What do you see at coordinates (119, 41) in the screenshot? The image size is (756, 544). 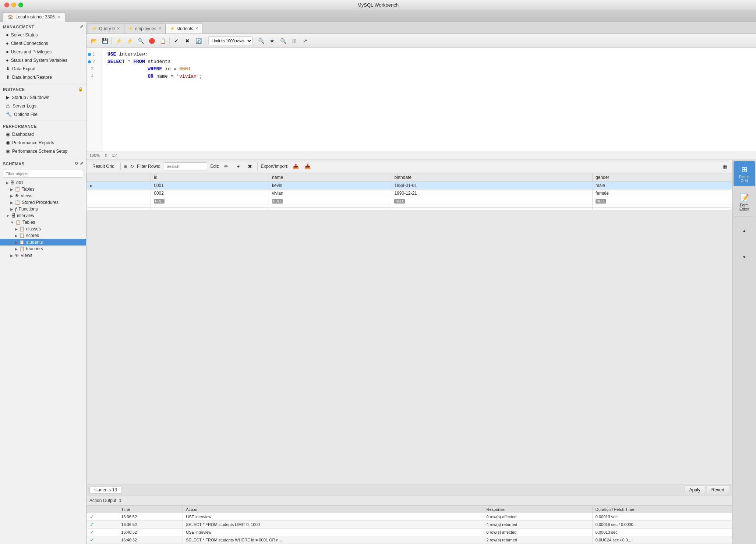 I see `execute-btn: ⚡` at bounding box center [119, 41].